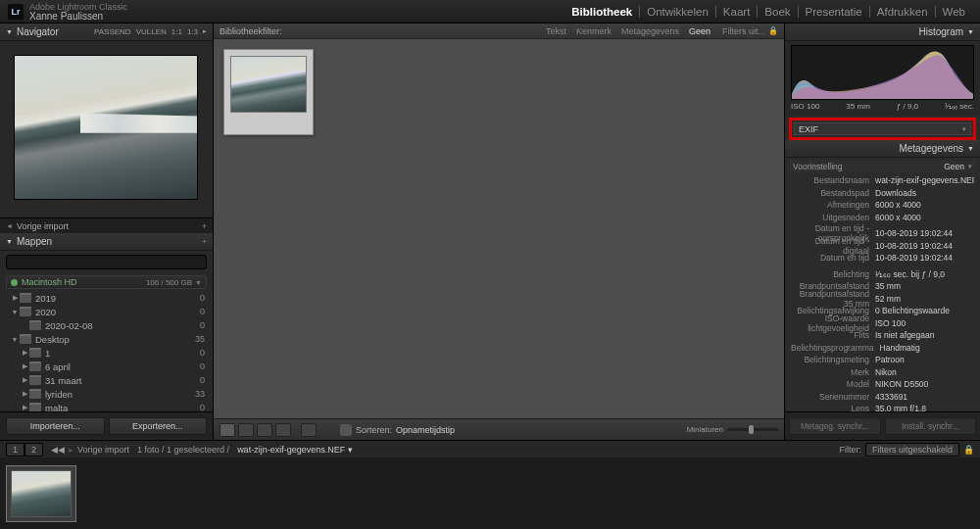 The height and width of the screenshot is (529, 980). Describe the element at coordinates (113, 31) in the screenshot. I see `nav-fit-passend: PASSEND` at that location.